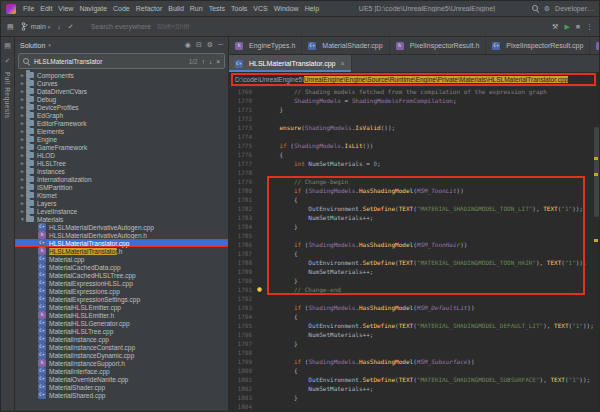 This screenshot has height=412, width=600. Describe the element at coordinates (122, 339) in the screenshot. I see `tree-item-materialinstance.cpp: C+MaterialInstance.cpp` at that location.